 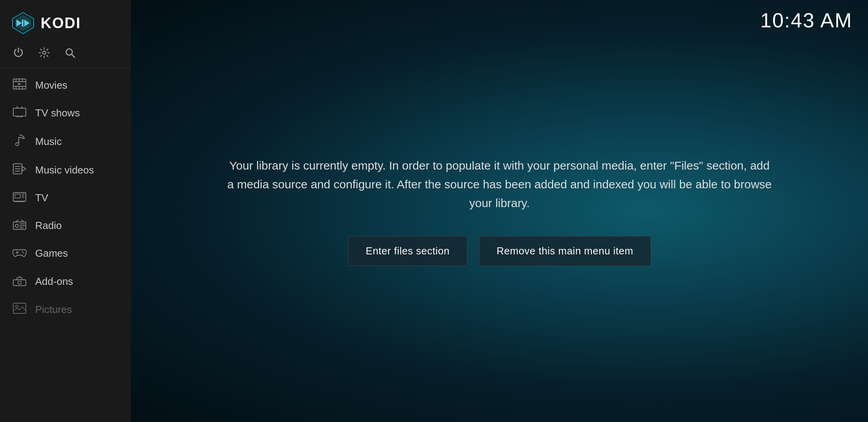 What do you see at coordinates (20, 309) in the screenshot?
I see `pictures-icon` at bounding box center [20, 309].